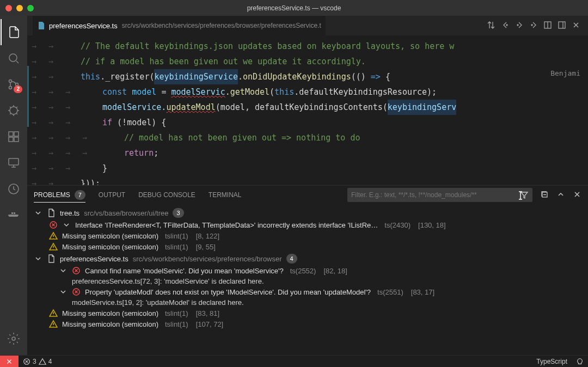 This screenshot has width=588, height=367. Describe the element at coordinates (580, 362) in the screenshot. I see `status-feedback-icon` at that location.